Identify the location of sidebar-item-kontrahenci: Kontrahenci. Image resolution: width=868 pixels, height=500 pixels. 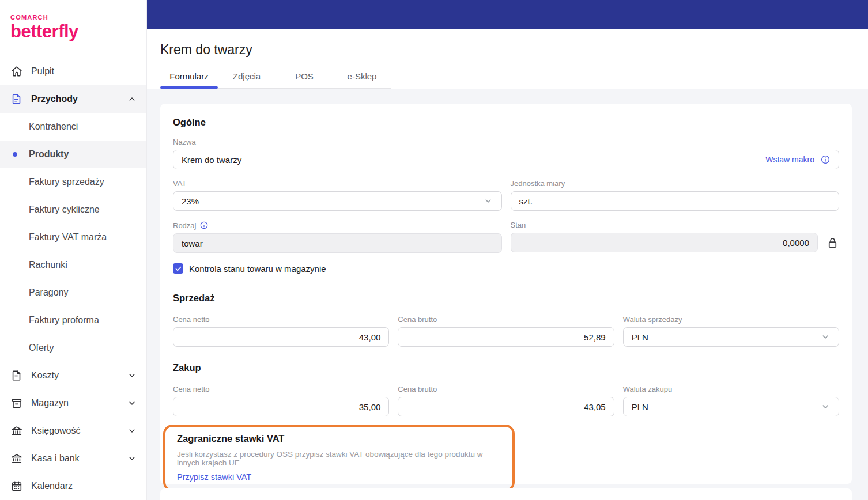
(73, 127).